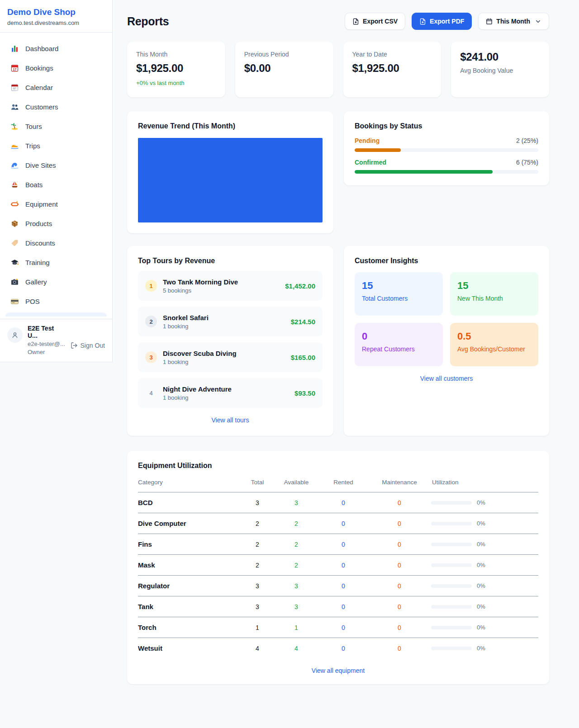 The width and height of the screenshot is (579, 728). I want to click on export-pdf-label: Export PDF, so click(447, 21).